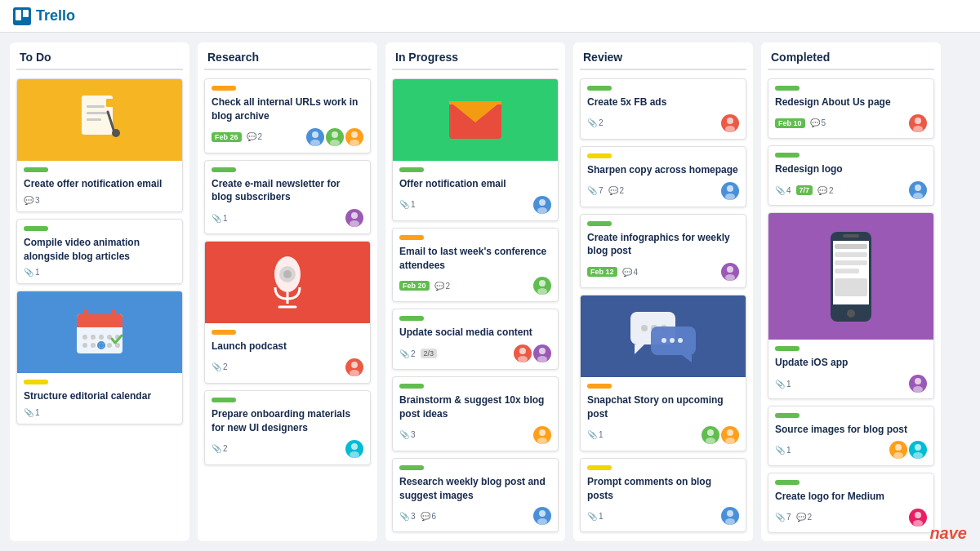 The width and height of the screenshot is (980, 551). What do you see at coordinates (851, 109) in the screenshot?
I see `card: Redesign About Us pageFeb 10💬 5` at bounding box center [851, 109].